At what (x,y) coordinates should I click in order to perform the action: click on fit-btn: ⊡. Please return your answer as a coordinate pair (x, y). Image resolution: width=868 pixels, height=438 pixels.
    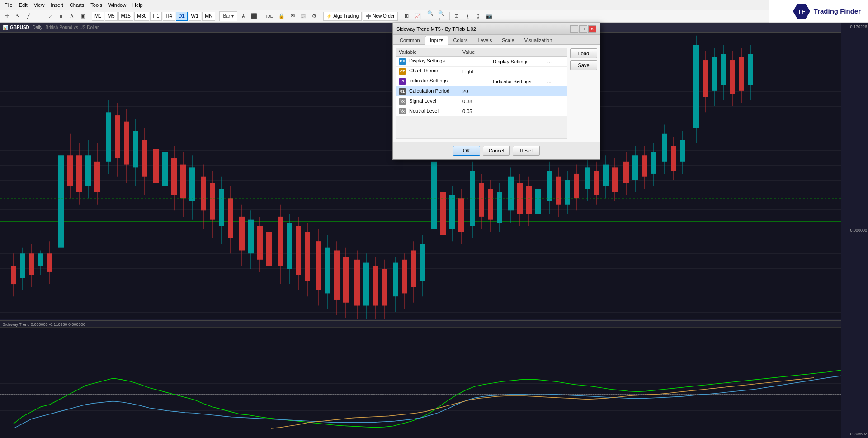
    Looking at the image, I should click on (457, 16).